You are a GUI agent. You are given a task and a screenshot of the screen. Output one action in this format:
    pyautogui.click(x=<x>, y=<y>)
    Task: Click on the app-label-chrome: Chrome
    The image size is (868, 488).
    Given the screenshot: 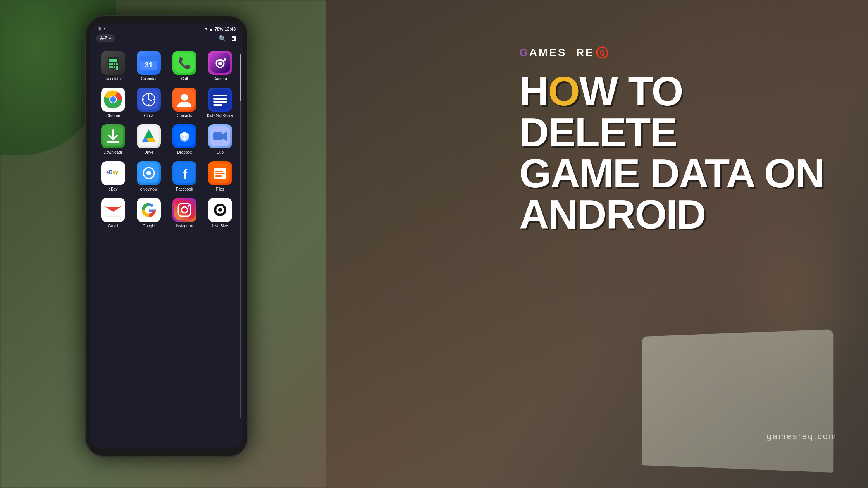 What is the action you would take?
    pyautogui.click(x=113, y=116)
    